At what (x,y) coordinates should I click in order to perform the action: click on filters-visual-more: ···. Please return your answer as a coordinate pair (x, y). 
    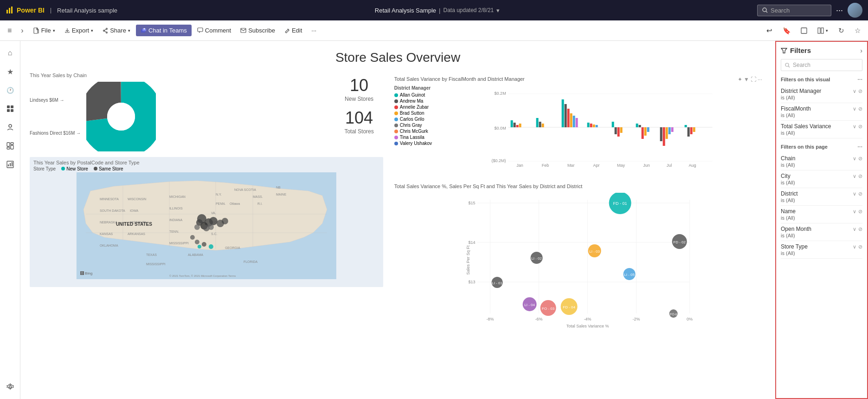
    Looking at the image, I should click on (860, 79).